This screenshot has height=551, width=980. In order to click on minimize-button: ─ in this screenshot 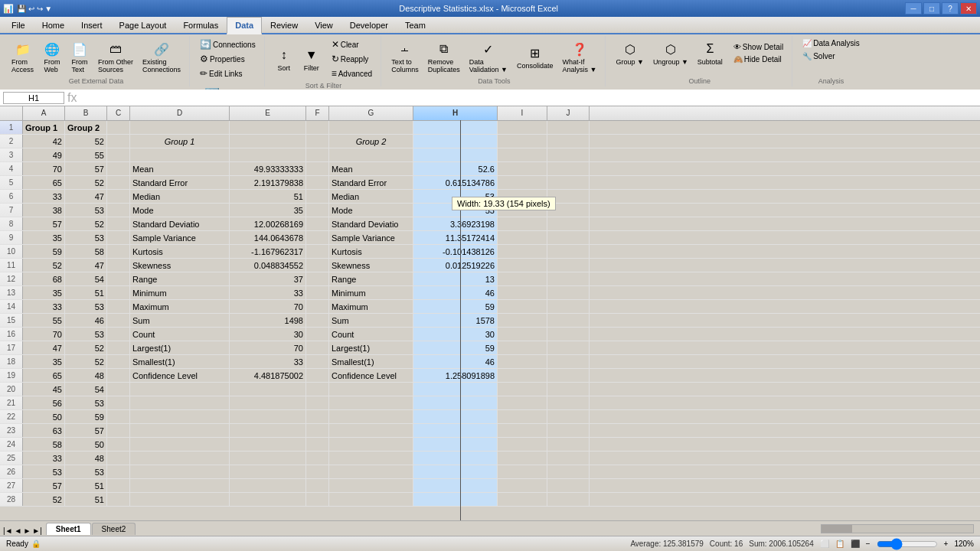, I will do `click(913, 8)`.